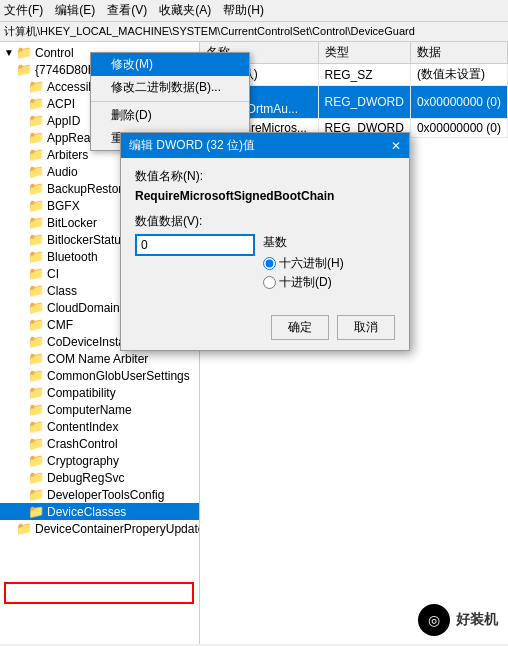  What do you see at coordinates (306, 282) in the screenshot?
I see `radio-dec-text: 十进制(D)` at bounding box center [306, 282].